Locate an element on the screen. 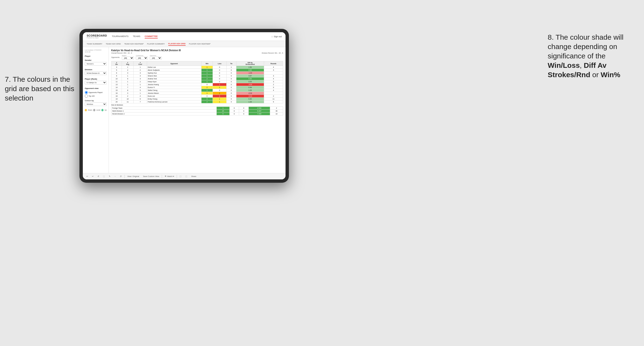  gender-select: Women's is located at coordinates (96, 64).